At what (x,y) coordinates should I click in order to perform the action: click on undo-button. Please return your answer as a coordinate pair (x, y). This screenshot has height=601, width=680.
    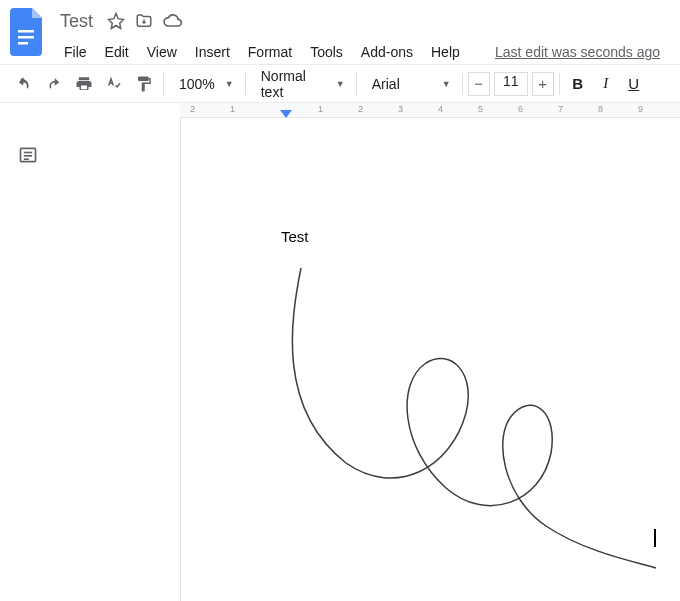
    Looking at the image, I should click on (24, 84).